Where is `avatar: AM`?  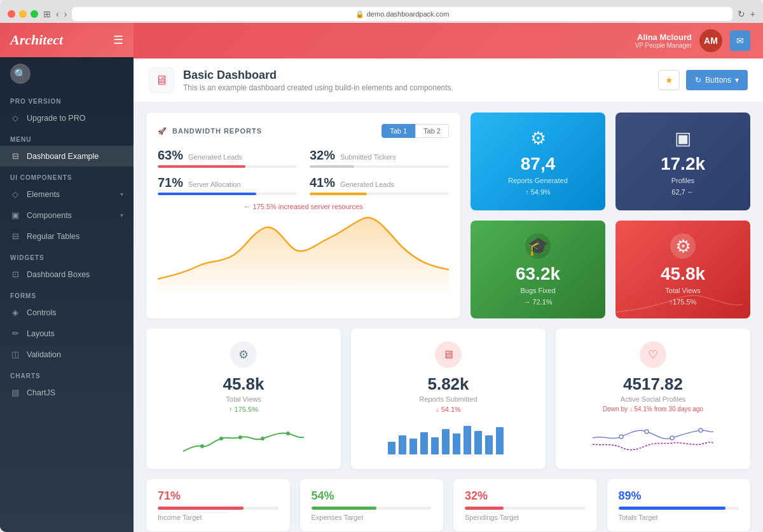 avatar: AM is located at coordinates (711, 41).